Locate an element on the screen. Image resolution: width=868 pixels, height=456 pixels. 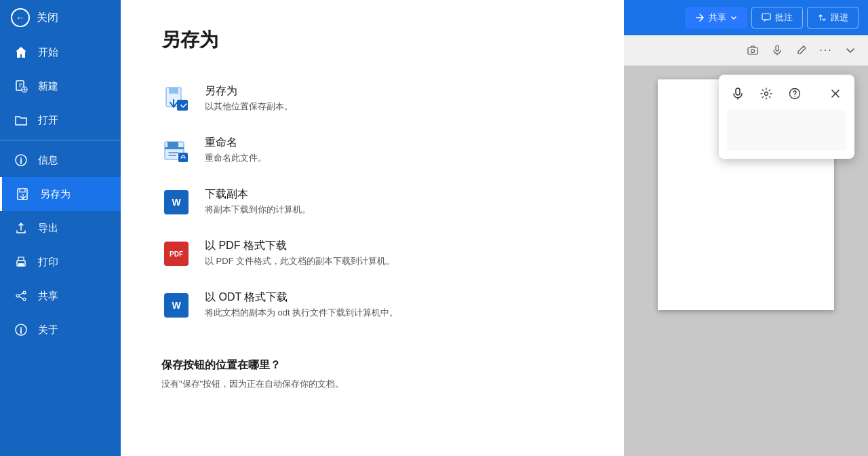
sidebar-divider is located at coordinates (60, 140).